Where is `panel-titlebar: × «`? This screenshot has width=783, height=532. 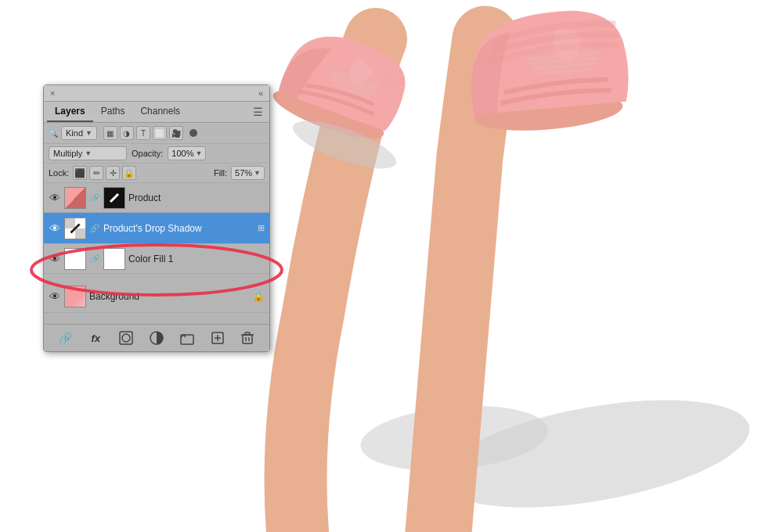
panel-titlebar: × « is located at coordinates (157, 94).